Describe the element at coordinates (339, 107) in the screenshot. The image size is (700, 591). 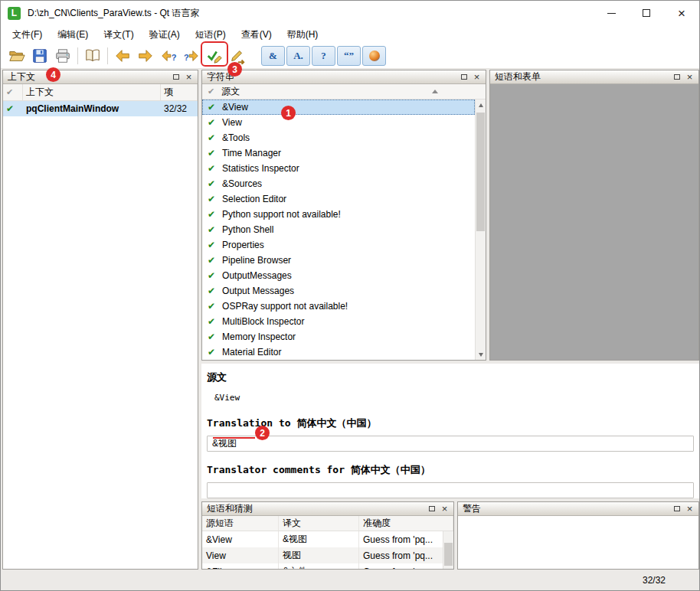
I see `string-row: ✔&View` at that location.